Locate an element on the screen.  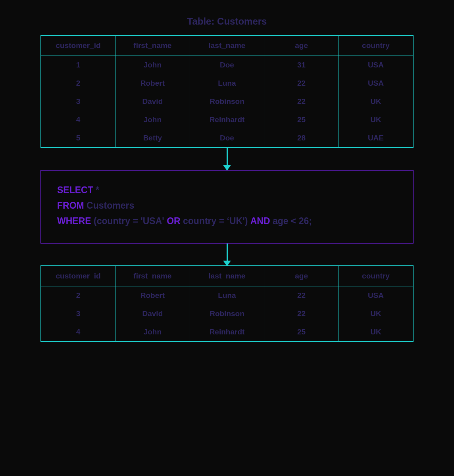
table-row: 1JohnDoe31USA is located at coordinates (227, 65).